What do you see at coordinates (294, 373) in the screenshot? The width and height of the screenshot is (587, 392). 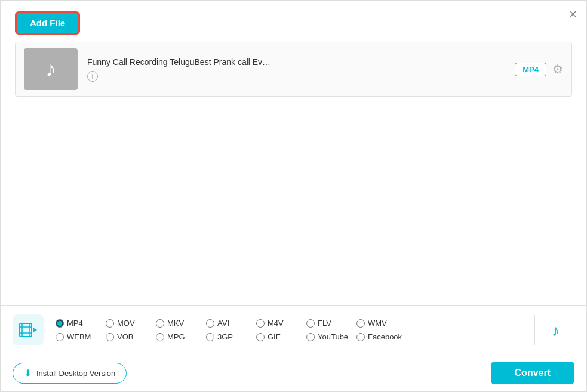 I see `footer-bar: ⬇ Install Desktop Version Convert` at bounding box center [294, 373].